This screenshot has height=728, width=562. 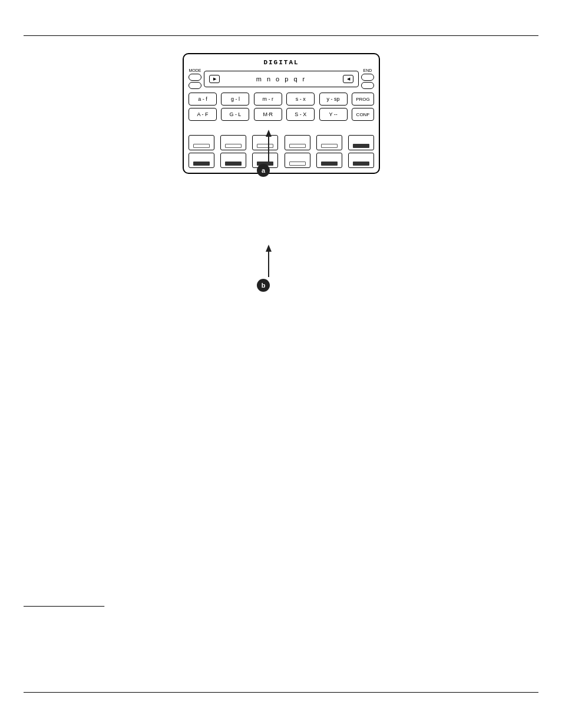 What do you see at coordinates (268, 114) in the screenshot?
I see `key-MR: M·R` at bounding box center [268, 114].